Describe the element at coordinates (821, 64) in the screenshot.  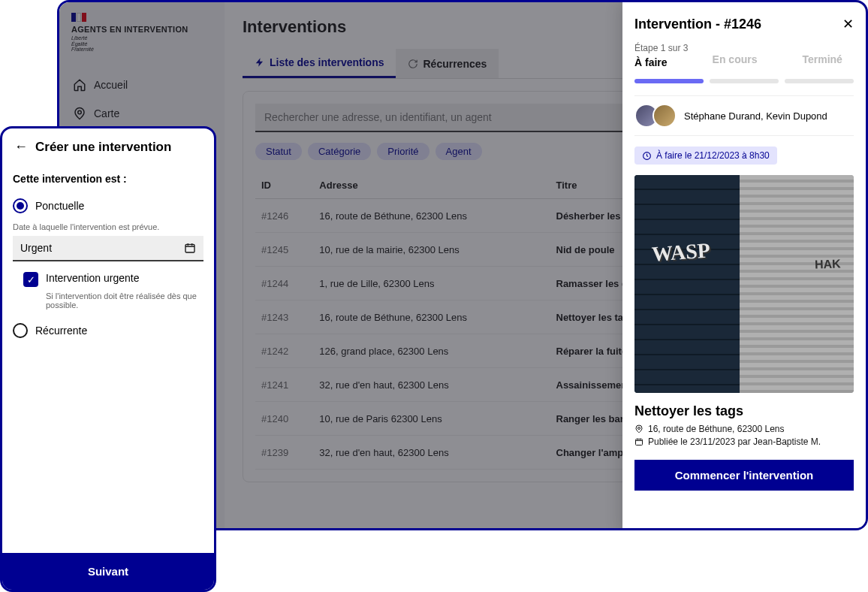
I see `step-3: Terminé` at that location.